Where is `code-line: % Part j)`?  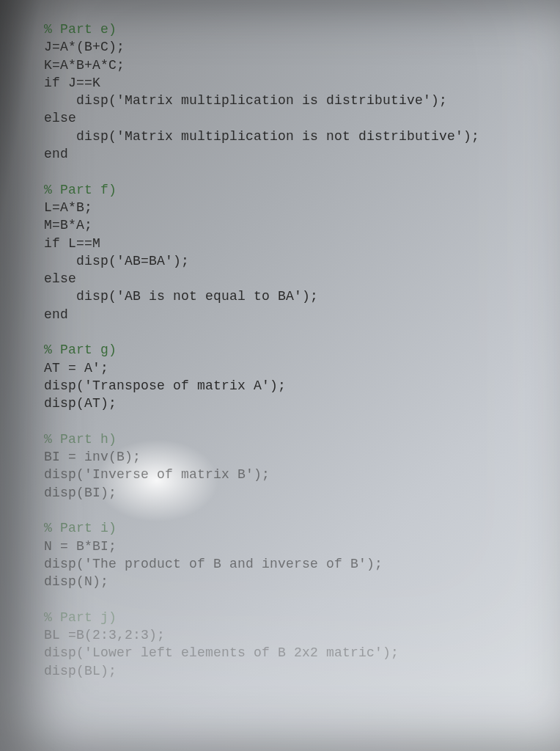 code-line: % Part j) is located at coordinates (302, 618).